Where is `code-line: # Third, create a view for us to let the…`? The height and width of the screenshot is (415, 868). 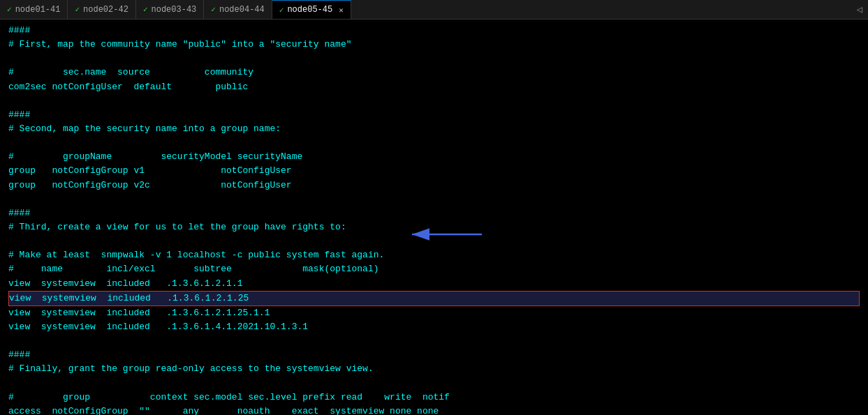 code-line: # Third, create a view for us to let the… is located at coordinates (434, 227).